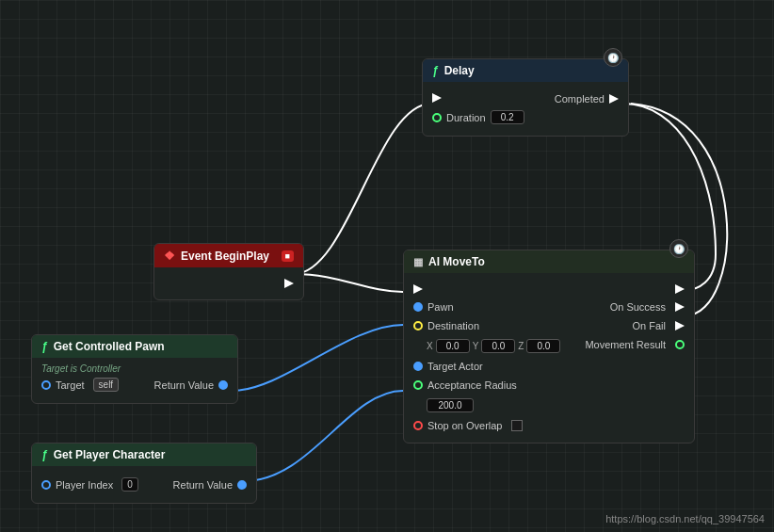 This screenshot has width=774, height=532. What do you see at coordinates (109, 455) in the screenshot?
I see `gpc-title: Get Player Character` at bounding box center [109, 455].